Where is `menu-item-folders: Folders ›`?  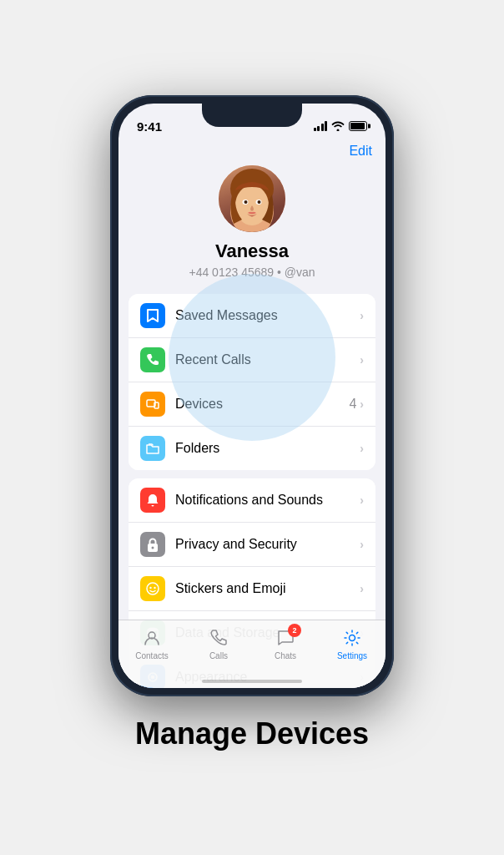
menu-item-folders: Folders › is located at coordinates (252, 448).